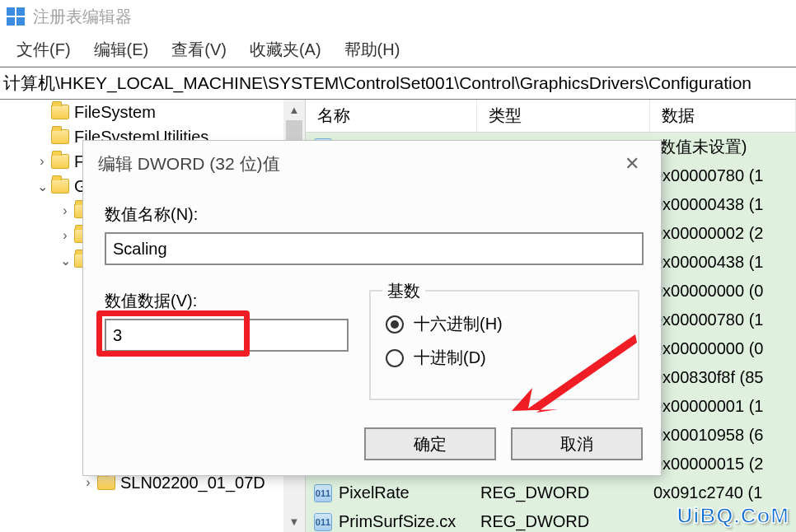 Image resolution: width=796 pixels, height=532 pixels. What do you see at coordinates (374, 249) in the screenshot?
I see `value-name-input` at bounding box center [374, 249].